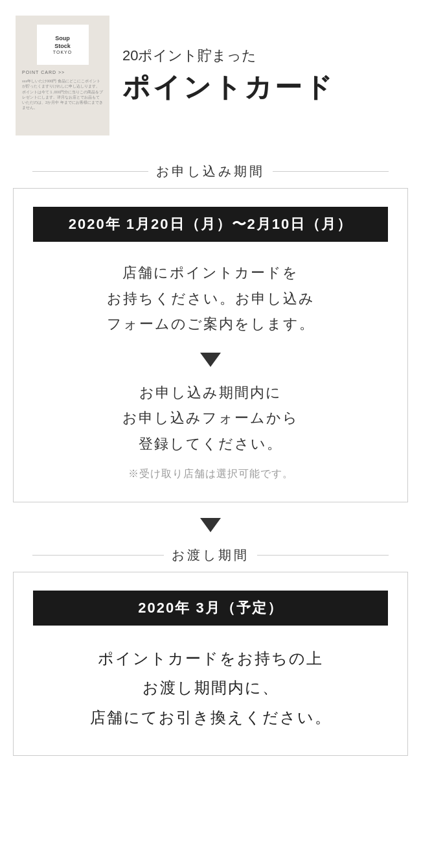  I want to click on application-instruction1: 店舗にポイントカードをお持ちください。お申し込みフォームのご案内をします。, so click(210, 298).